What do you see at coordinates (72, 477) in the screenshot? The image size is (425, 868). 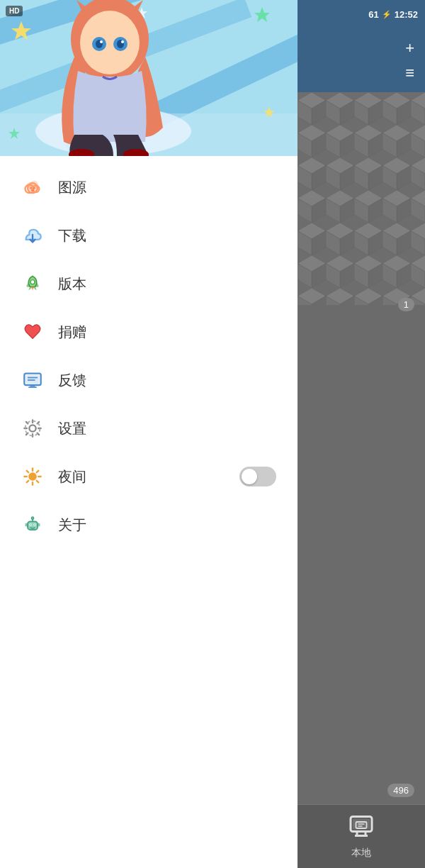 I see `night-label: 夜间` at bounding box center [72, 477].